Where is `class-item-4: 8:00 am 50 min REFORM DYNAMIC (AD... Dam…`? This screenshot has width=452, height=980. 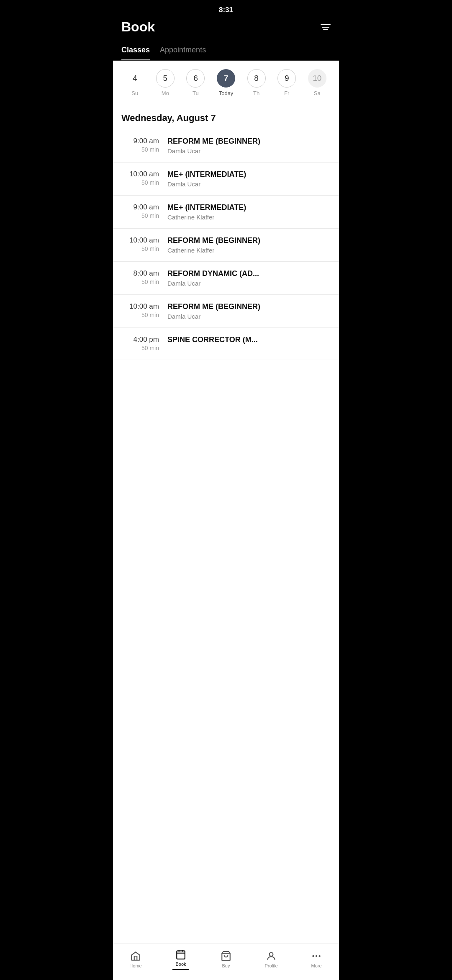 class-item-4: 8:00 am 50 min REFORM DYNAMIC (AD... Dam… is located at coordinates (226, 278).